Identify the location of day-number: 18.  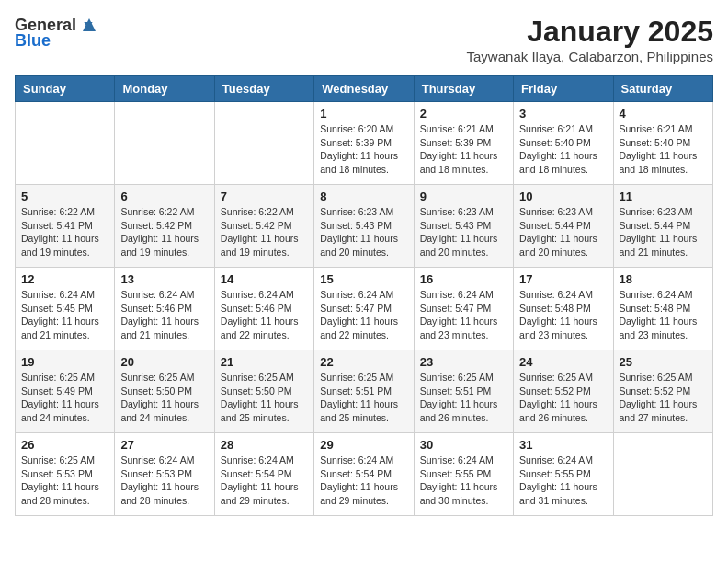
(664, 280).